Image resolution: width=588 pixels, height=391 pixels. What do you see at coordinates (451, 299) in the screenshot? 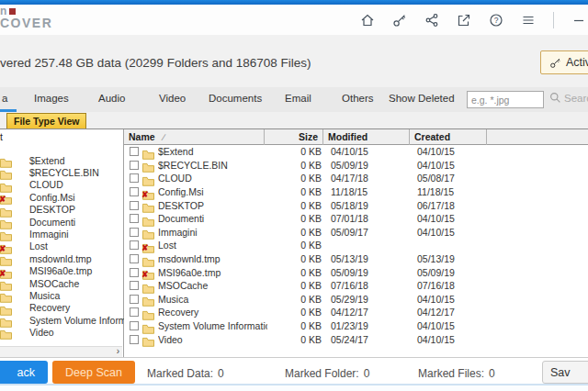
I see `cell-created: 04/10/15` at bounding box center [451, 299].